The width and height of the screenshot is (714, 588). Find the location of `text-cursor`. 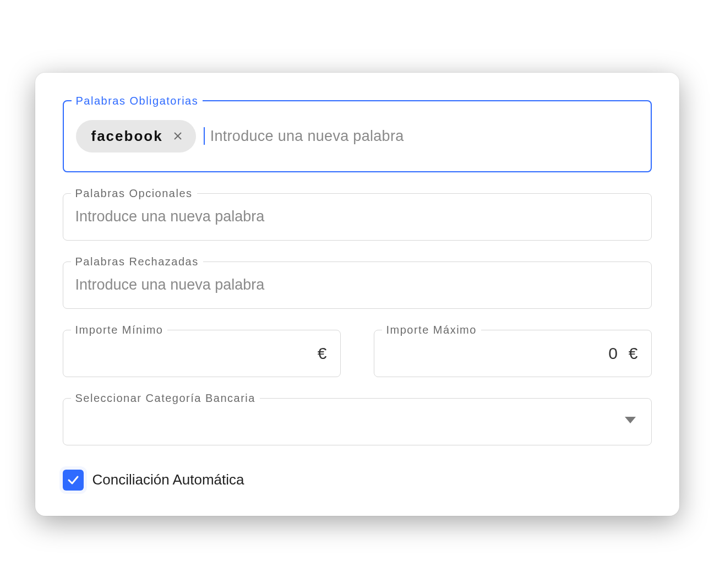

text-cursor is located at coordinates (204, 136).